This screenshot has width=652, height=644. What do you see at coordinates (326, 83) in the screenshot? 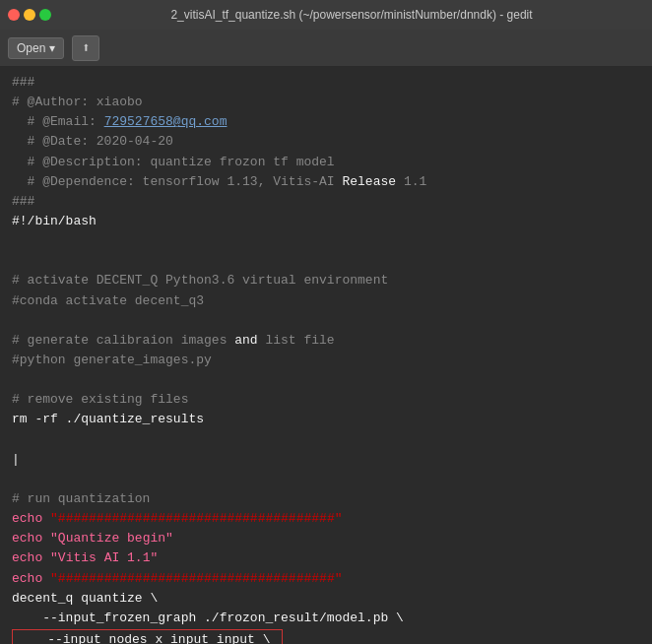
I see `line-1: ###` at bounding box center [326, 83].